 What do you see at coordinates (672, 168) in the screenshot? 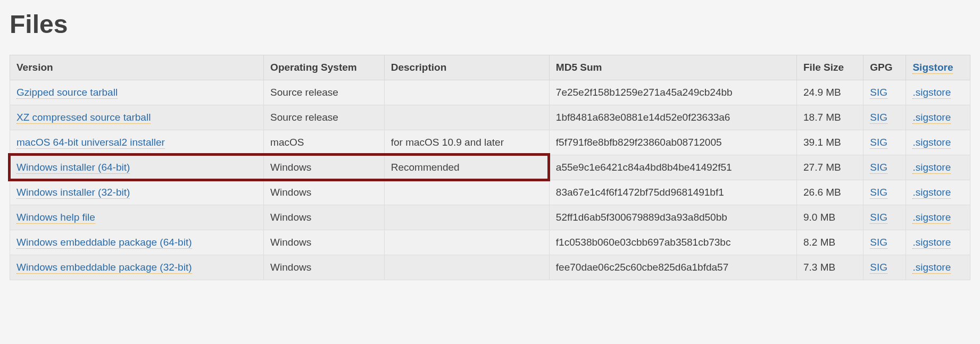
I see `file-md5: a55e9c1e6421c84a4bd8b4be41492f51` at bounding box center [672, 168].